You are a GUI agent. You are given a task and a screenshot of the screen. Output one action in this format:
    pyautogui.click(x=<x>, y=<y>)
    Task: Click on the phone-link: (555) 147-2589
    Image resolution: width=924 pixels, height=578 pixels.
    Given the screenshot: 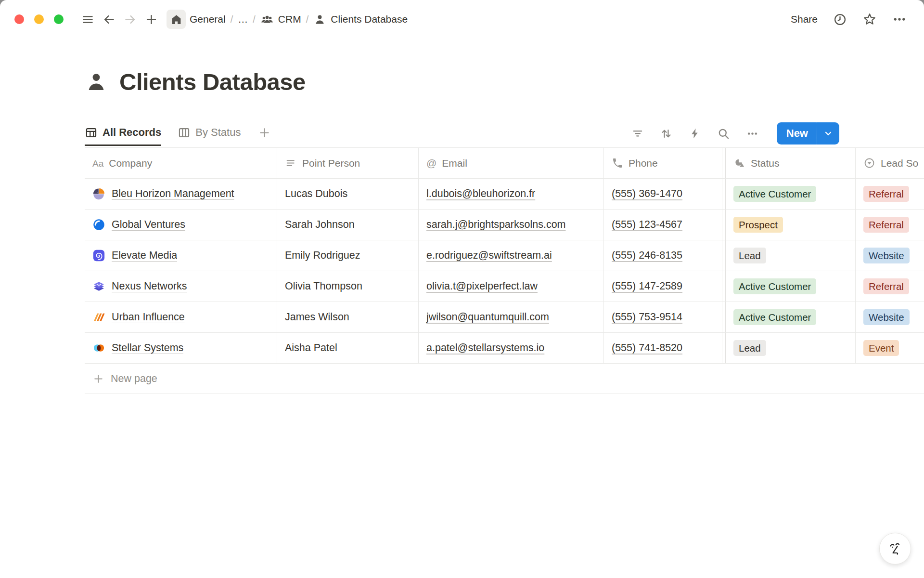 What is the action you would take?
    pyautogui.click(x=647, y=286)
    